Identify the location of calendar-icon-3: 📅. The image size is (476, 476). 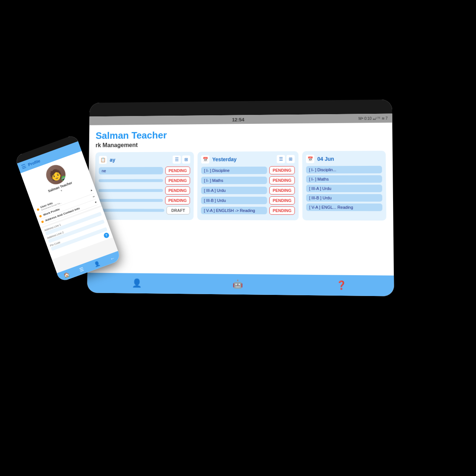
(310, 159).